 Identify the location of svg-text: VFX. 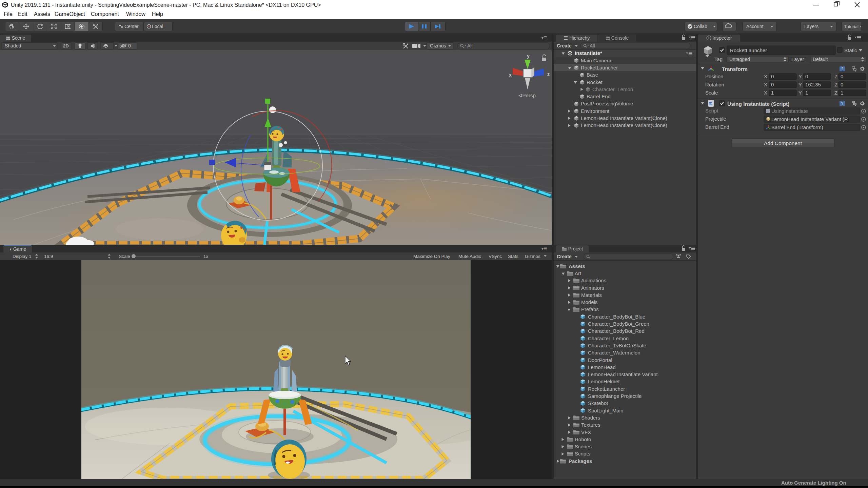
(586, 432).